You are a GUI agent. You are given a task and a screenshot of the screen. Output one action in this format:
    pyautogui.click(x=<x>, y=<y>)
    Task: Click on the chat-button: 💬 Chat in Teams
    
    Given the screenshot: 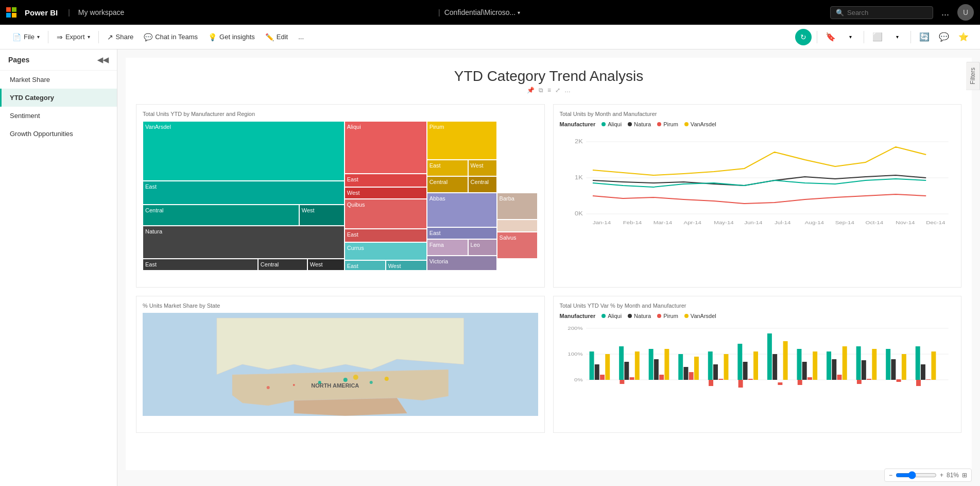 What is the action you would take?
    pyautogui.click(x=171, y=37)
    